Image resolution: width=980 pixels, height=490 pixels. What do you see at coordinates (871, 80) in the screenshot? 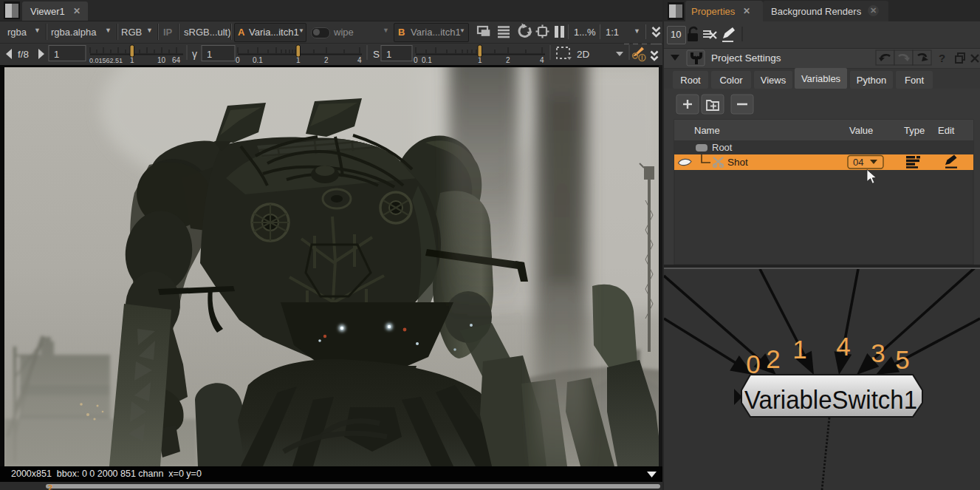
I see `svg-text: Python` at bounding box center [871, 80].